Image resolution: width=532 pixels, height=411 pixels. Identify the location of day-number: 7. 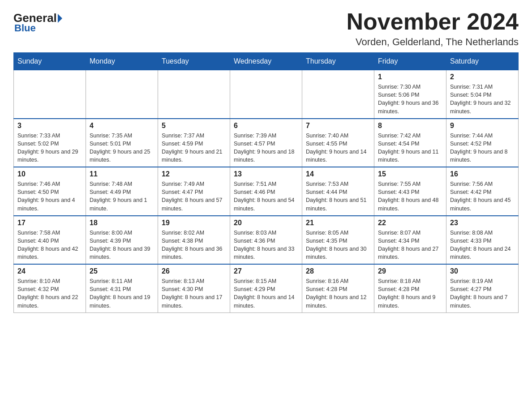
(338, 126).